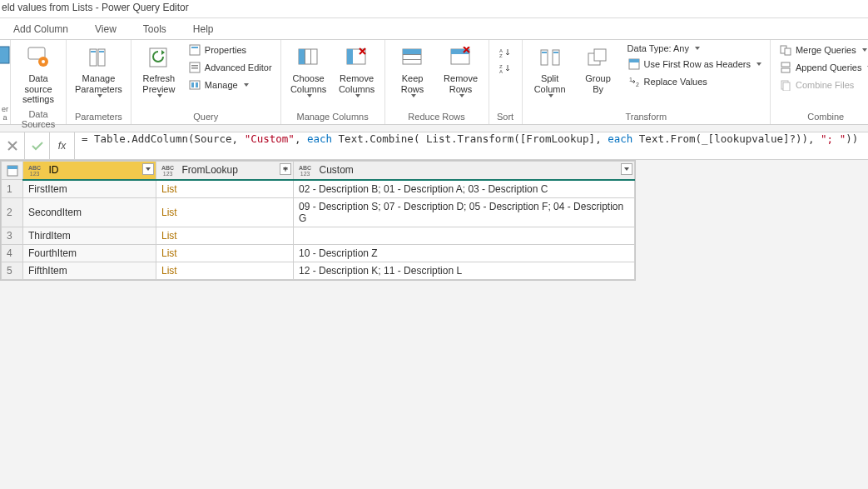  I want to click on keep-rows-button: Keep Rows, so click(413, 71).